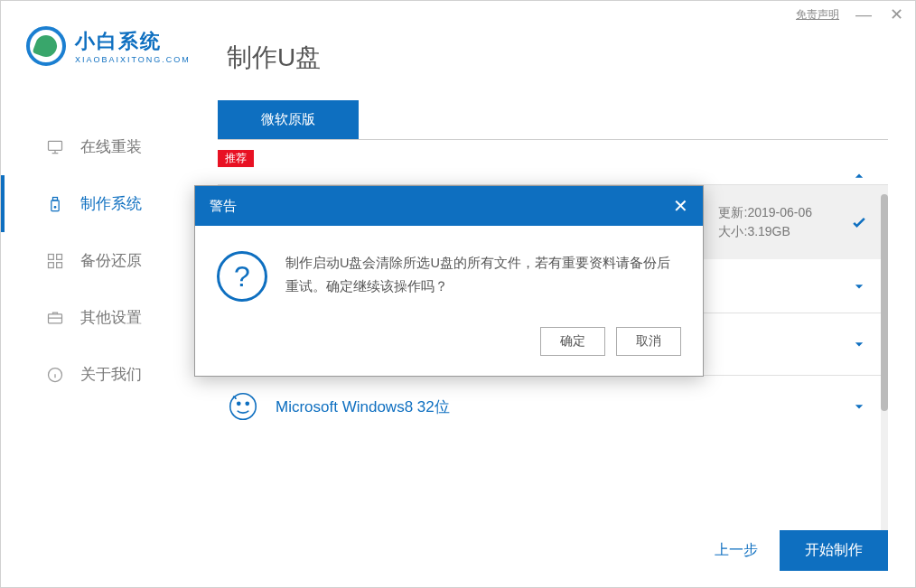 Image resolution: width=916 pixels, height=588 pixels. I want to click on close-button: ✕, so click(896, 14).